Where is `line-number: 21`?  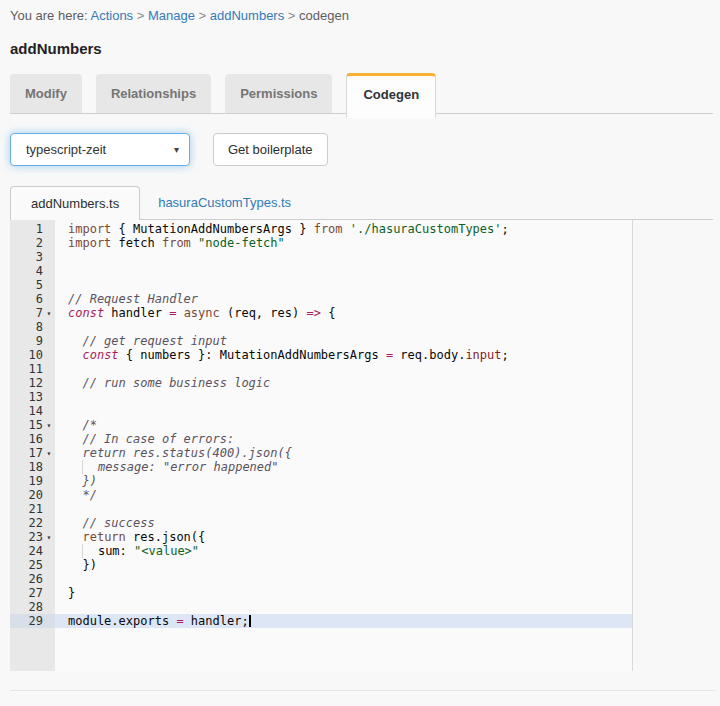 line-number: 21 is located at coordinates (26, 509).